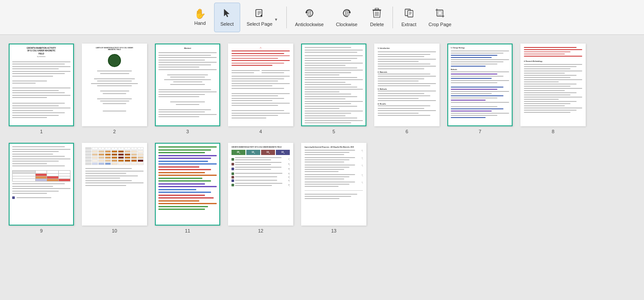 This screenshot has width=644, height=300. Describe the element at coordinates (440, 14) in the screenshot. I see `crop-page-icon` at that location.